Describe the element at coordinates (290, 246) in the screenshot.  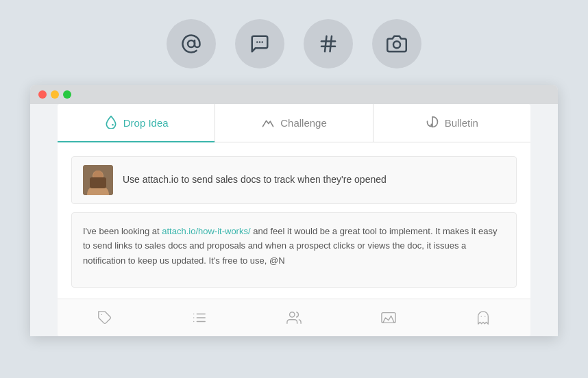
I see `post-body-text: I've been looking at attach.io/how-it-wo…` at that location.